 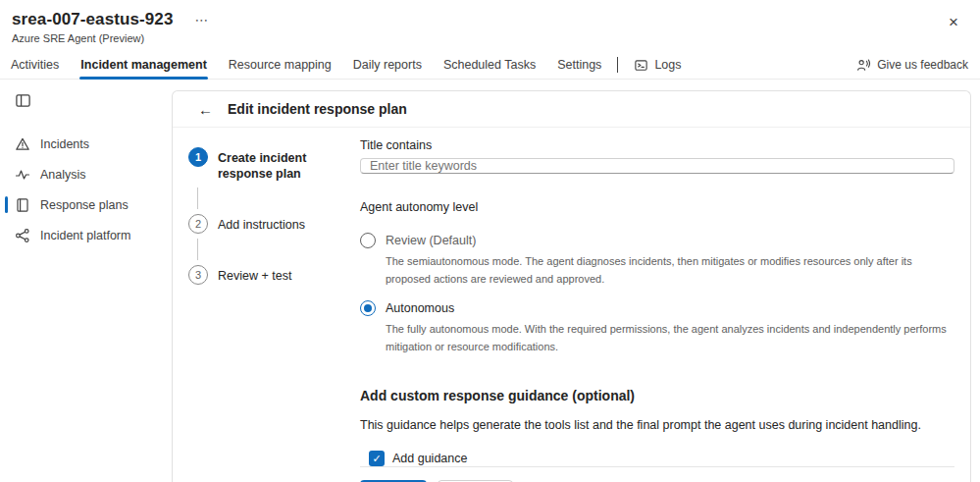 I want to click on guidance-heading: Add custom response guidance (optional), so click(x=657, y=396).